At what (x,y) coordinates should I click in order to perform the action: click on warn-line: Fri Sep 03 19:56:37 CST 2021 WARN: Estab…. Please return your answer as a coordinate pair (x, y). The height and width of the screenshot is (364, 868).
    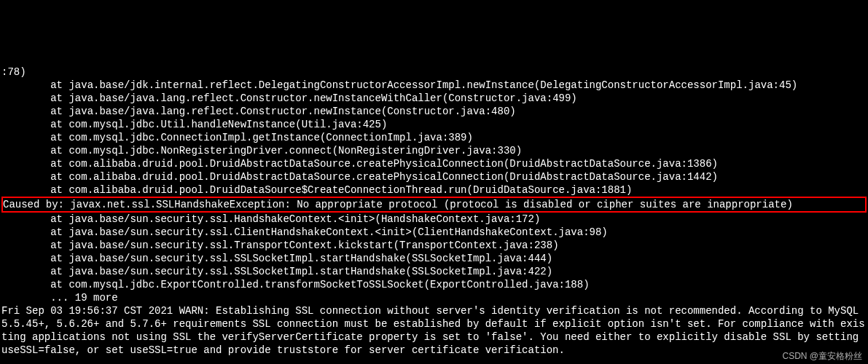
    Looking at the image, I should click on (433, 331).